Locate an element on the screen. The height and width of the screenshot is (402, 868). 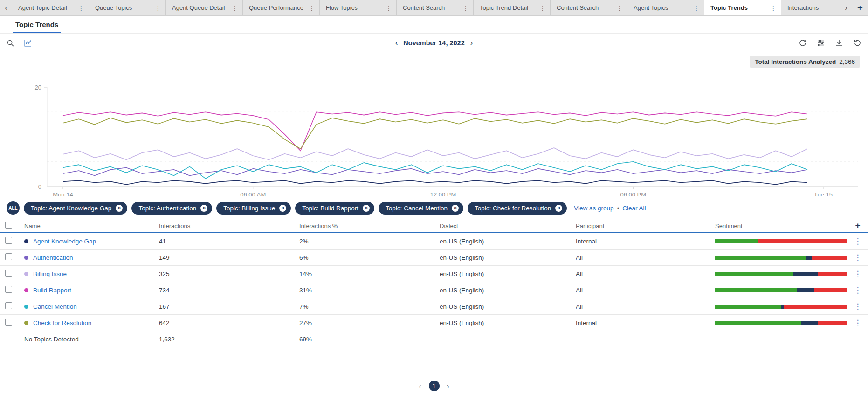
filter-chip-topic-cancel-mention: Topic: Cancel Mention✕ is located at coordinates (421, 208).